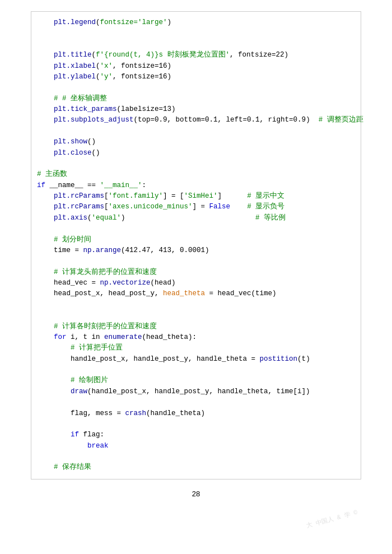 The width and height of the screenshot is (392, 554). Describe the element at coordinates (195, 207) in the screenshot. I see `code-line: plt.rcParams['axes.unicode_minus'] = Fal…` at that location.